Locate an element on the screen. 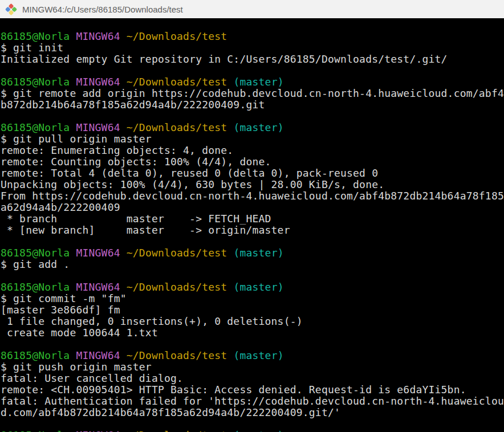 The width and height of the screenshot is (504, 432). terminal-line: From https://codehub.devcloud.cn-north-4… is located at coordinates (252, 196).